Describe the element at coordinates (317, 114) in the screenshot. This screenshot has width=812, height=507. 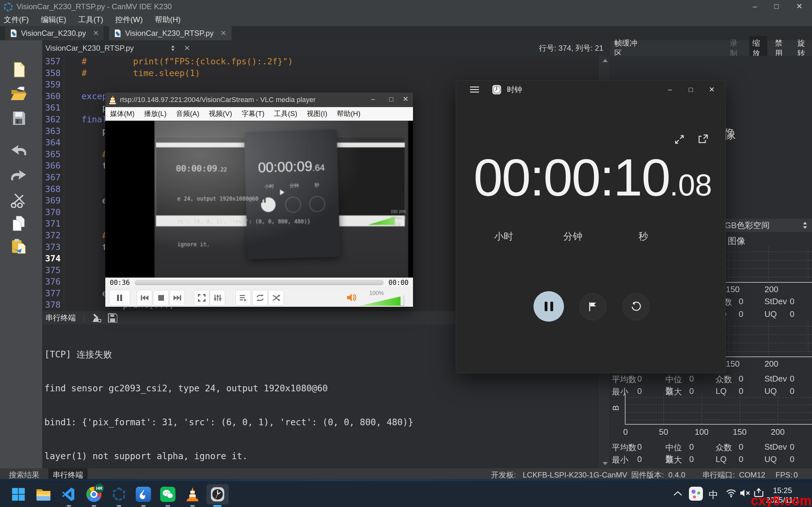
I see `vlc-menu-view: 视图(I)` at that location.